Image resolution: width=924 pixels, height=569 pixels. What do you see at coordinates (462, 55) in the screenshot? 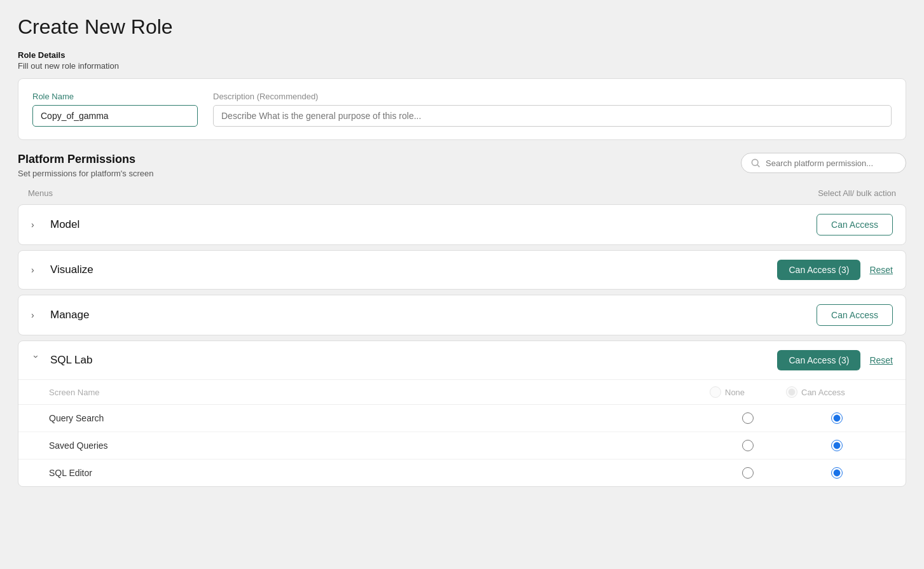
I see `section-label-role-details: Role Details` at bounding box center [462, 55].